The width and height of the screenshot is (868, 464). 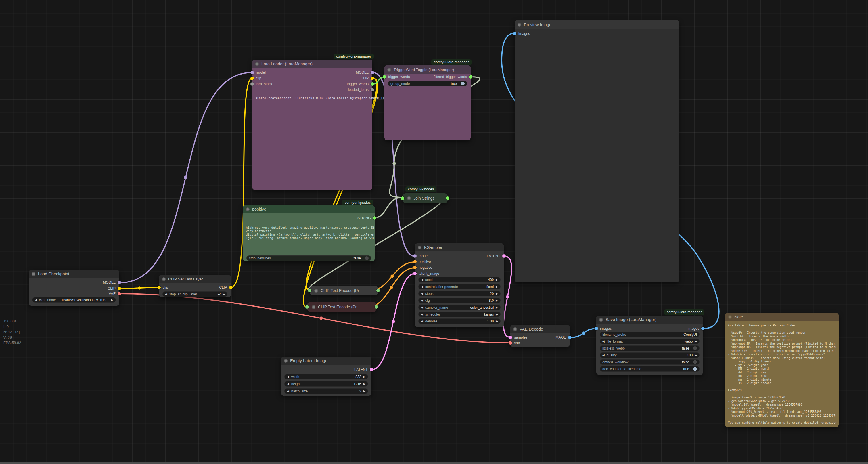 What do you see at coordinates (650, 335) in the screenshot?
I see `filename-prefix-widget: filename_prefixComfyUI` at bounding box center [650, 335].